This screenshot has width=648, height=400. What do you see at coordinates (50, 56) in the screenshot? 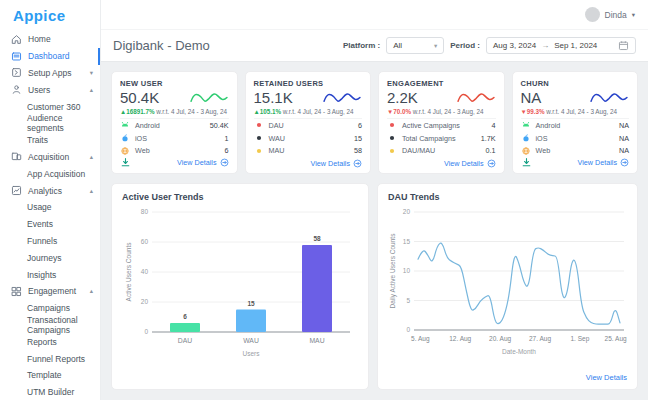
I see `sidebar-item-dashboard: Dashboard` at bounding box center [50, 56].